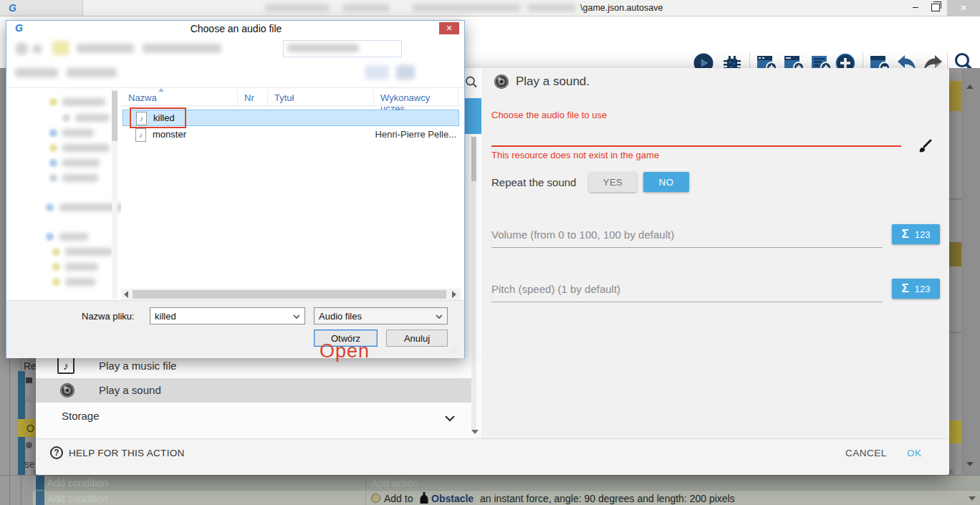 Image resolution: width=980 pixels, height=505 pixels. I want to click on resource-error-text: This resource does not exist in the game, so click(575, 155).